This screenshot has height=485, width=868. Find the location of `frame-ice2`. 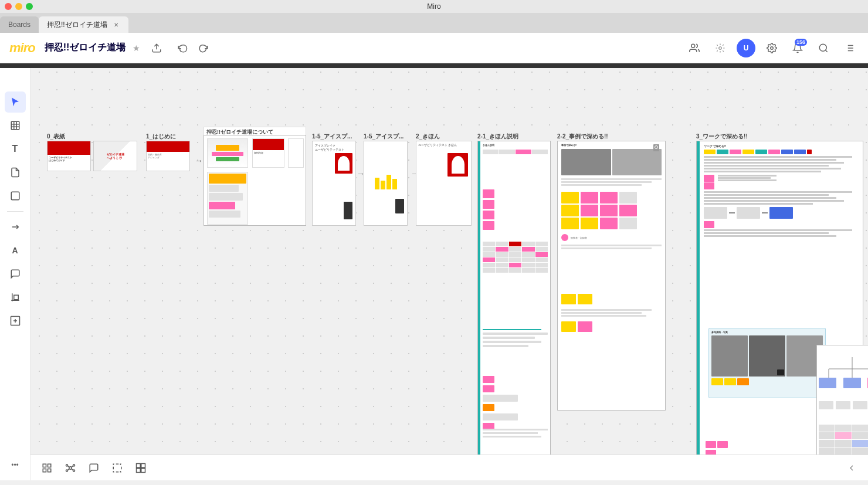

frame-ice2 is located at coordinates (386, 183).